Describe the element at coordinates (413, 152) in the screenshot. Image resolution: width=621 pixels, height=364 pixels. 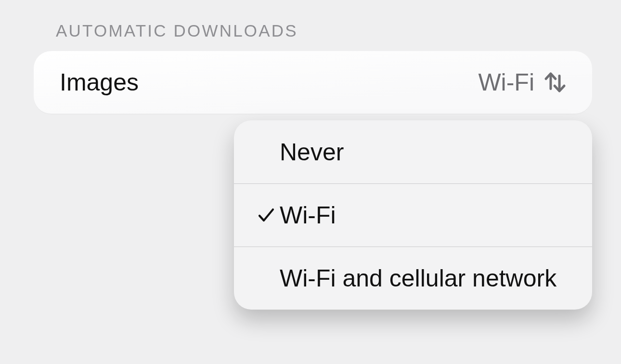
I see `menu-option-never: Never` at that location.